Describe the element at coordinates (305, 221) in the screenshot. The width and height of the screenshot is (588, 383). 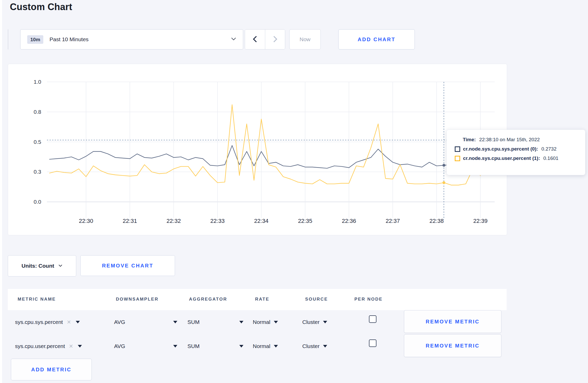
I see `svg-text: 22:35` at that location.